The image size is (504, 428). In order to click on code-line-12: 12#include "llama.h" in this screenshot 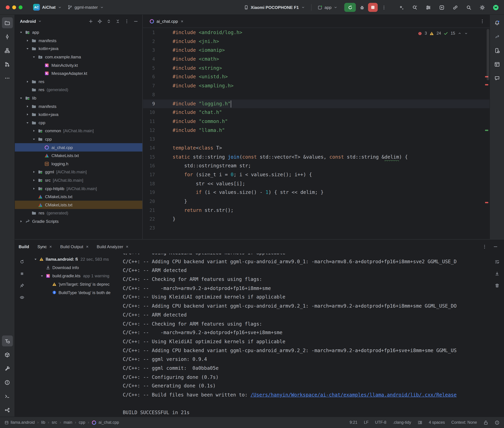, I will do `click(316, 131)`.